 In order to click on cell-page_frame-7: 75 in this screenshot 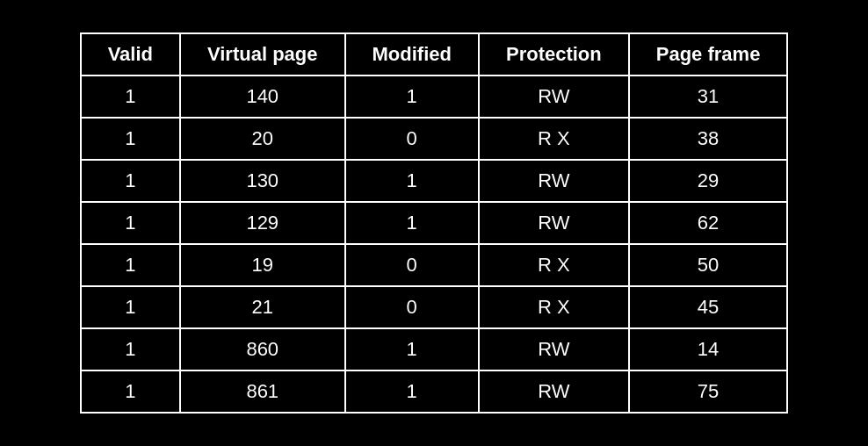, I will do `click(708, 392)`.